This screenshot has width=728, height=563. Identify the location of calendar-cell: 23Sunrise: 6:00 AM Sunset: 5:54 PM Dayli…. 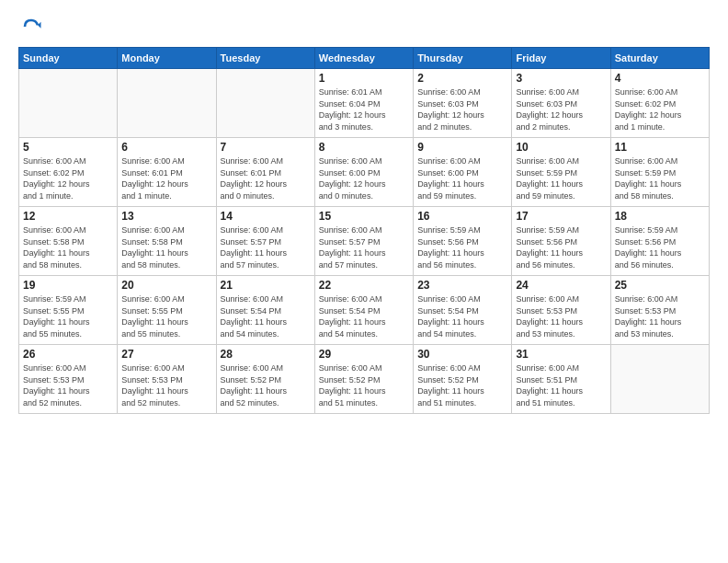
(463, 311).